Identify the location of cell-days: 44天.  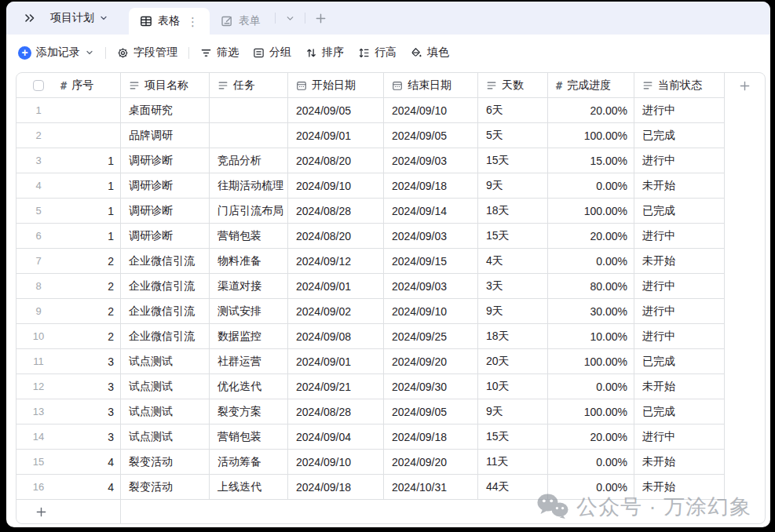
(514, 487).